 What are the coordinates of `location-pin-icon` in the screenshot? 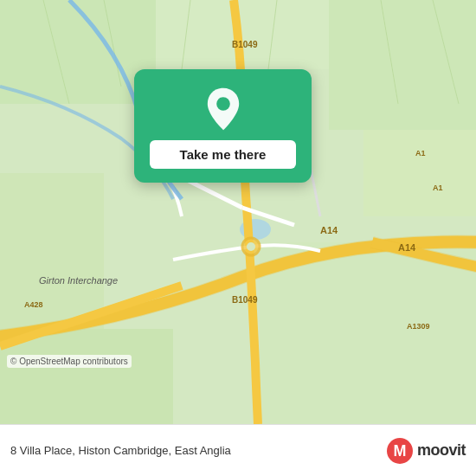 It's located at (223, 109).